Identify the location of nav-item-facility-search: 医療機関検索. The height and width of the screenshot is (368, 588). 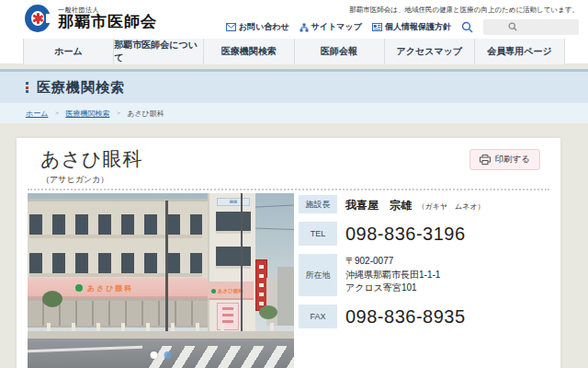
(249, 52).